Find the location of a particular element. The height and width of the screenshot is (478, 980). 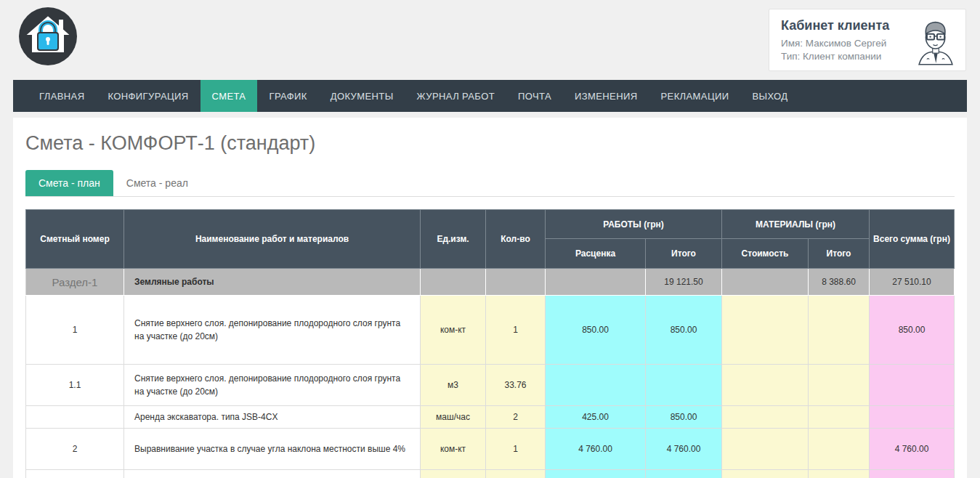

col-header-number: Сметный номер is located at coordinates (76, 240).